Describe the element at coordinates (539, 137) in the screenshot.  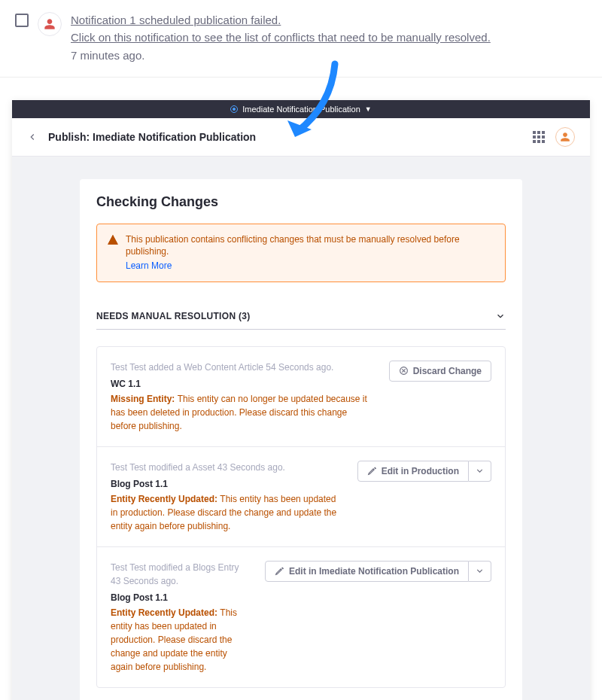
I see `apps-icon` at that location.